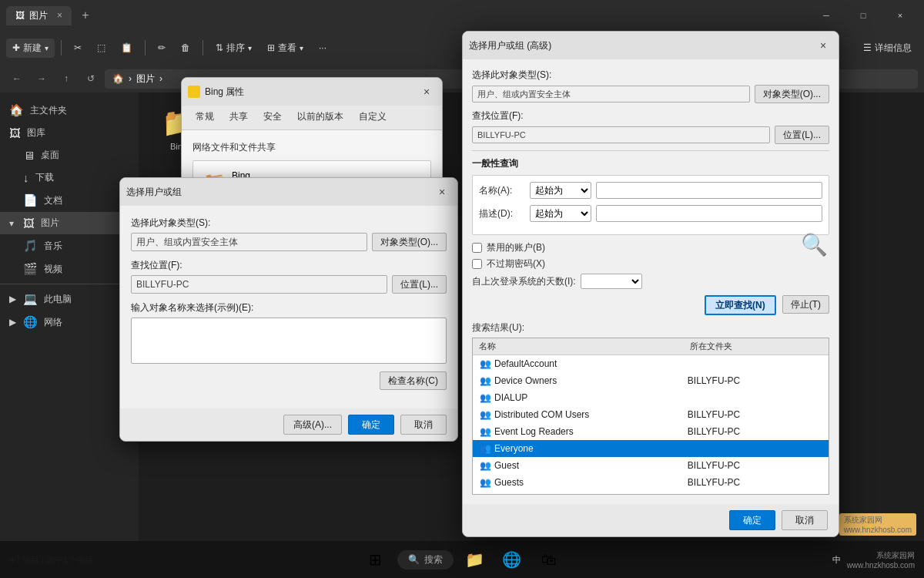 The image size is (924, 578). I want to click on disabled-accounts-checkbox, so click(477, 248).